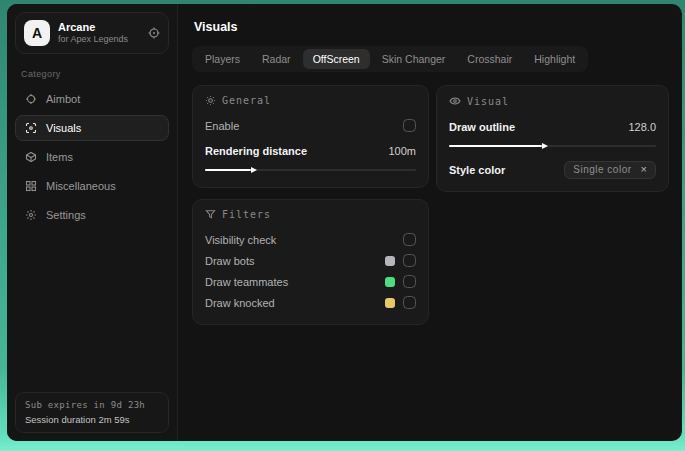  Describe the element at coordinates (482, 127) in the screenshot. I see `draw-outline-label: Draw outline` at that location.